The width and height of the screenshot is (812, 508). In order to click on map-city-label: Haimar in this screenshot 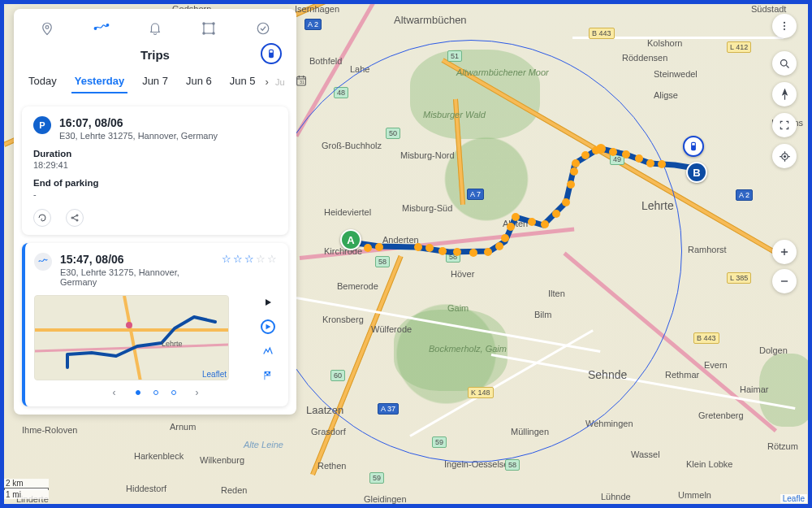, I will do `click(754, 389)`.